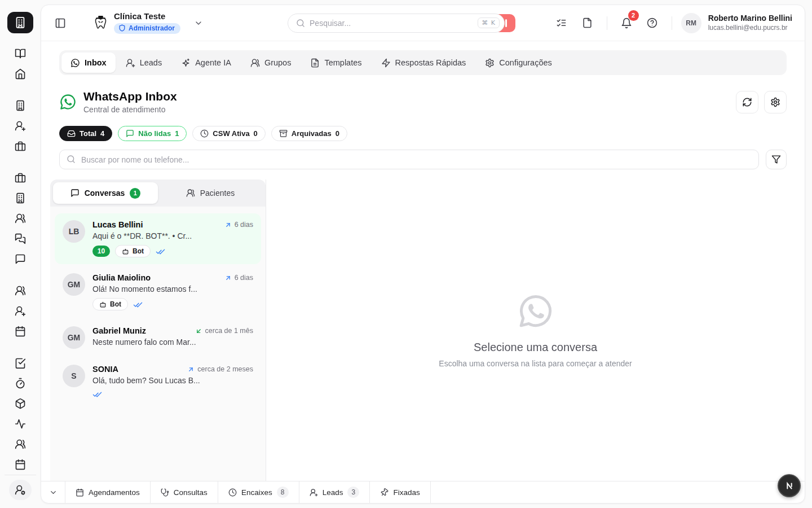 The image size is (812, 508). Describe the element at coordinates (353, 492) in the screenshot. I see `leads-count-badge: 3` at that location.